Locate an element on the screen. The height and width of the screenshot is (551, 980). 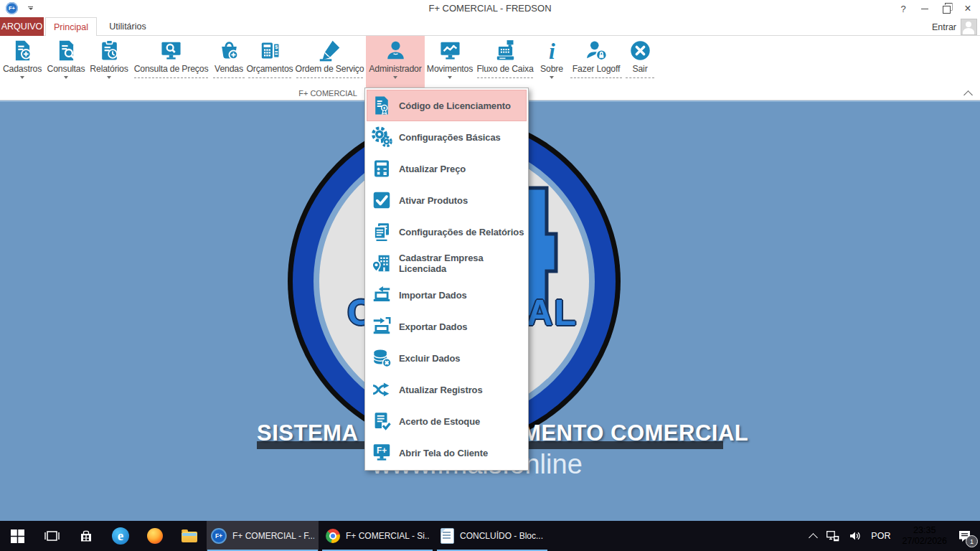
title-bar: F+ F+ COMERCIAL - FREDSON ? × is located at coordinates (490, 9).